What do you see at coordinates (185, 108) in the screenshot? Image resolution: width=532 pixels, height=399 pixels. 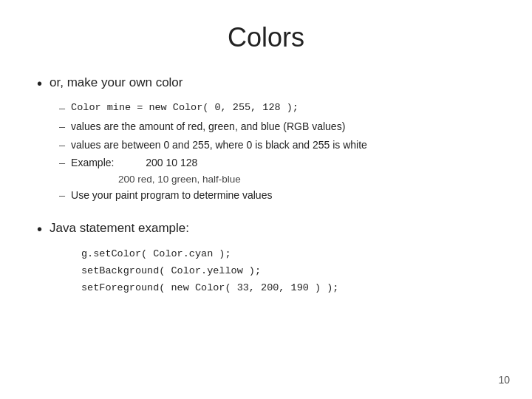 I see `sub-item-1-1-text: Color mine = new Color( 0, 255, 128 );` at bounding box center [185, 108].